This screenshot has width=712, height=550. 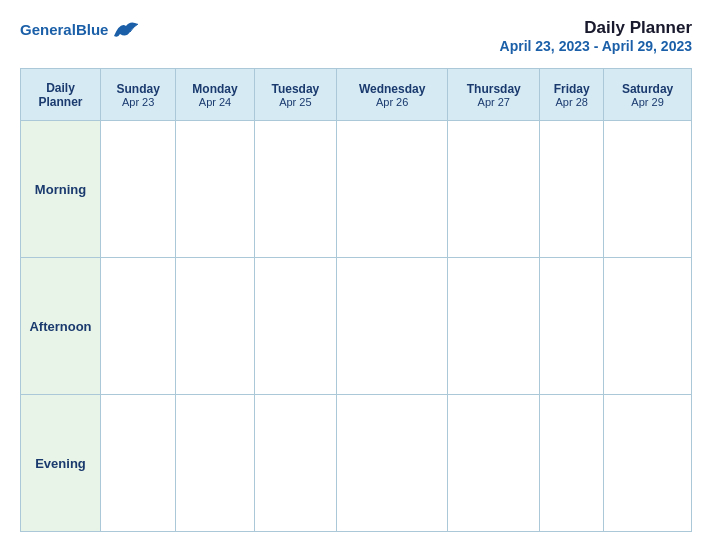 What do you see at coordinates (215, 464) in the screenshot?
I see `cell-evening-monday` at bounding box center [215, 464].